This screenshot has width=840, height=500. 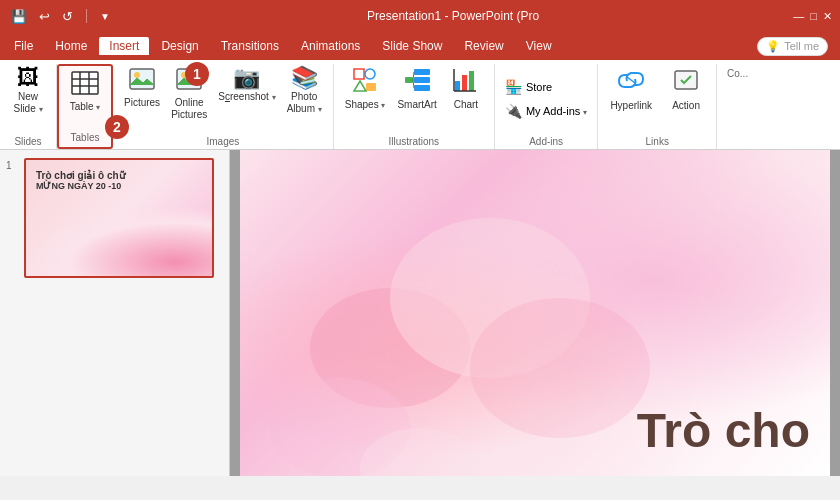 What do you see at coordinates (117, 127) in the screenshot?
I see `annotation-number-2: 2` at bounding box center [117, 127].